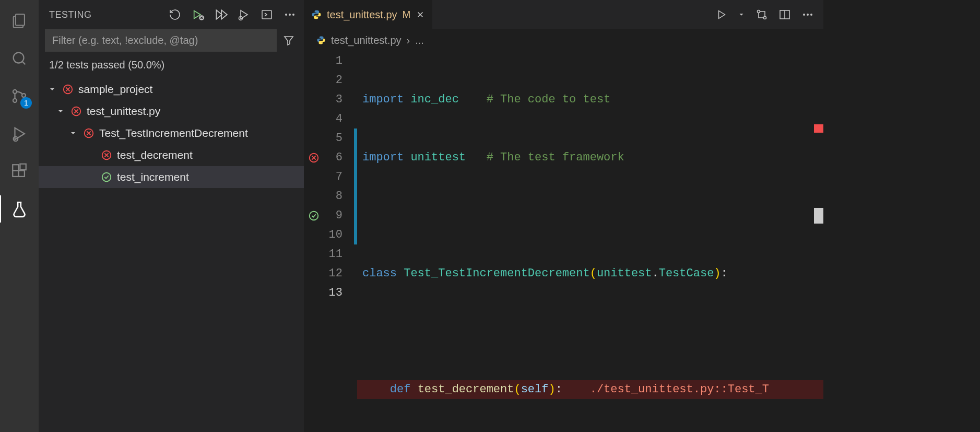  What do you see at coordinates (362, 15) in the screenshot?
I see `tab-filename: test_unittest.py` at bounding box center [362, 15].